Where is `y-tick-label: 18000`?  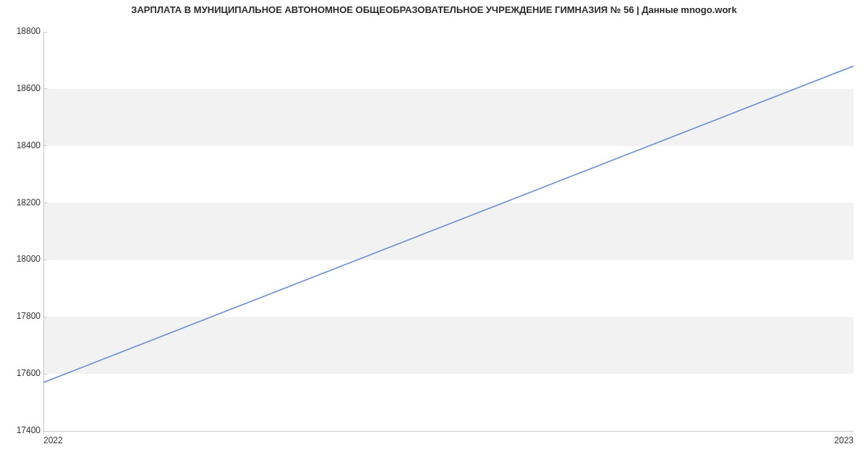 y-tick-label: 18000 is located at coordinates (25, 259).